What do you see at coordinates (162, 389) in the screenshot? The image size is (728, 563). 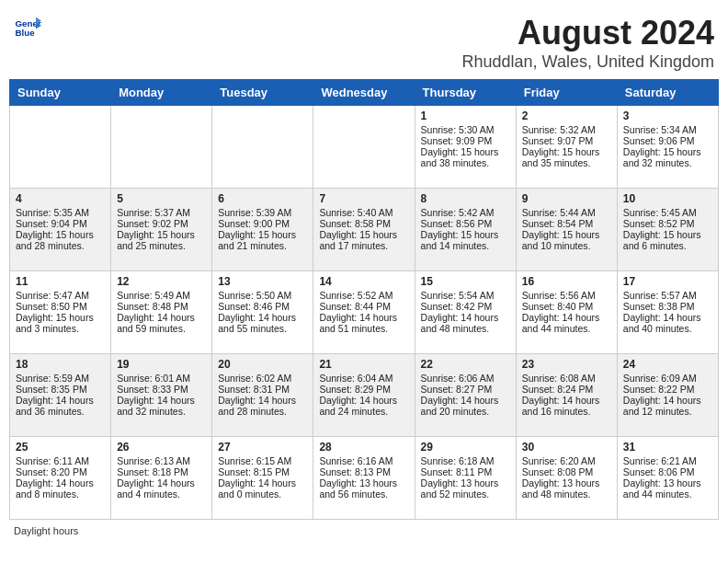 I see `day-info: Sunset: 8:33 PM` at bounding box center [162, 389].